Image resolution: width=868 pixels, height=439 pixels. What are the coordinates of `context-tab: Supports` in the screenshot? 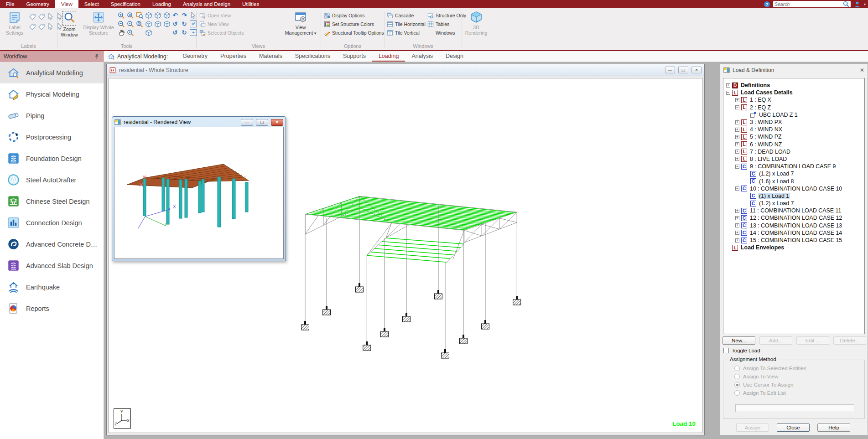 It's located at (354, 57).